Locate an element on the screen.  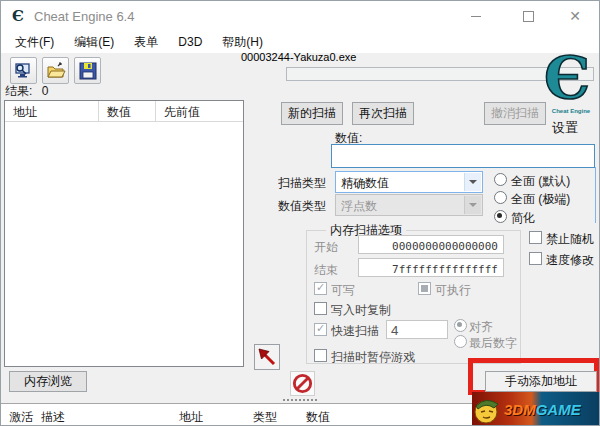
speedhack-label: 速度修改 is located at coordinates (570, 260).